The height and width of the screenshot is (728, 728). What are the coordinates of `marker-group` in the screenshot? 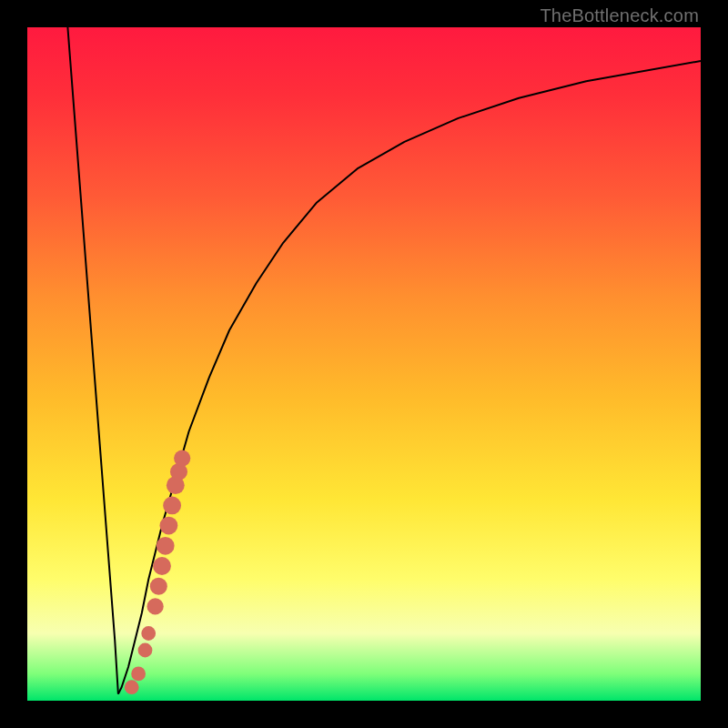 It's located at (157, 571).